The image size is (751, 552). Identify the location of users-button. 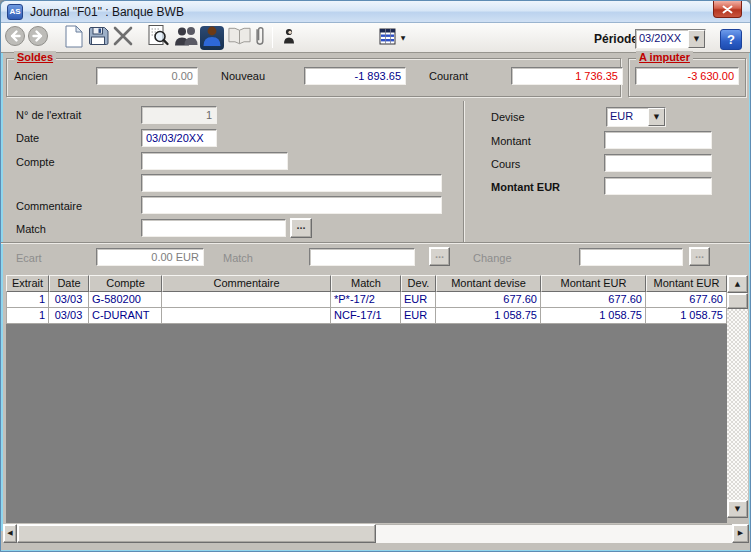
(186, 38).